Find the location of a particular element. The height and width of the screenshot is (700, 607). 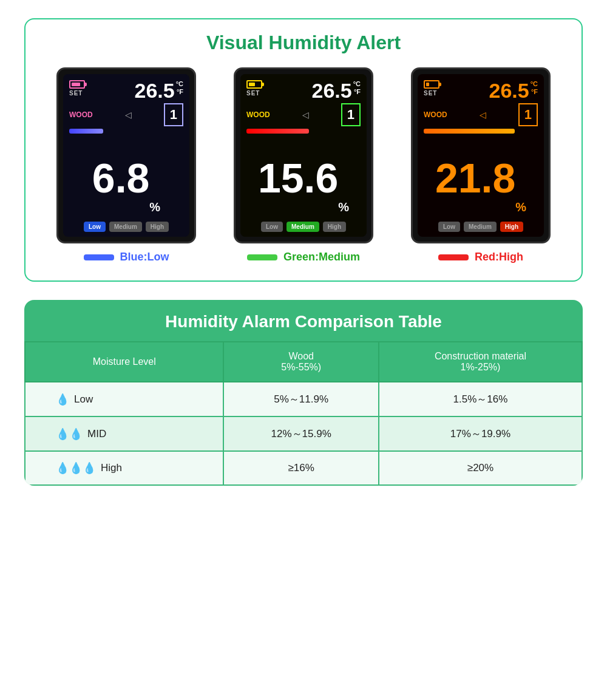

wood-row-blue: WOOD ◁ 1 is located at coordinates (126, 115).